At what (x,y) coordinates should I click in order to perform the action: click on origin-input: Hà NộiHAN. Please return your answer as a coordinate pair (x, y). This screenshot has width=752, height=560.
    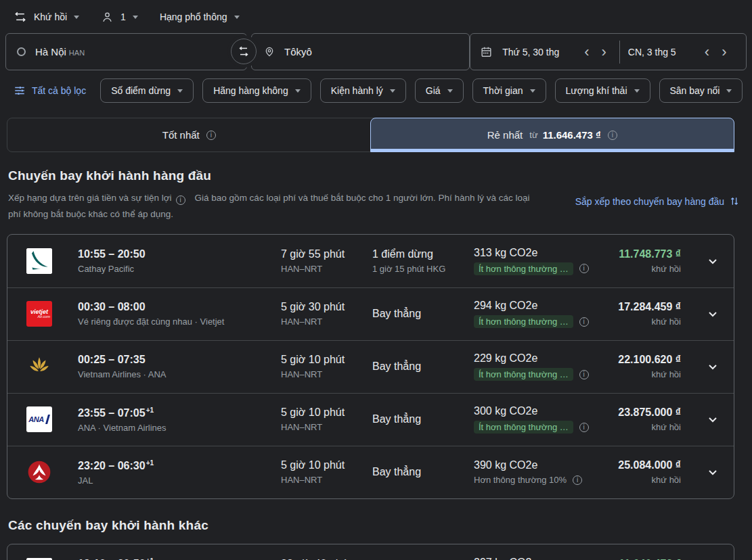
    Looking at the image, I should click on (126, 51).